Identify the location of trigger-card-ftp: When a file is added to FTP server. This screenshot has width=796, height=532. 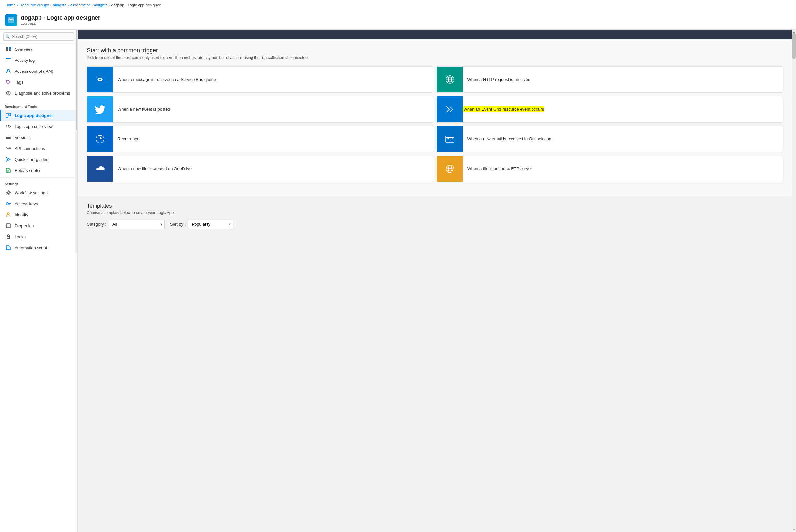
(610, 169).